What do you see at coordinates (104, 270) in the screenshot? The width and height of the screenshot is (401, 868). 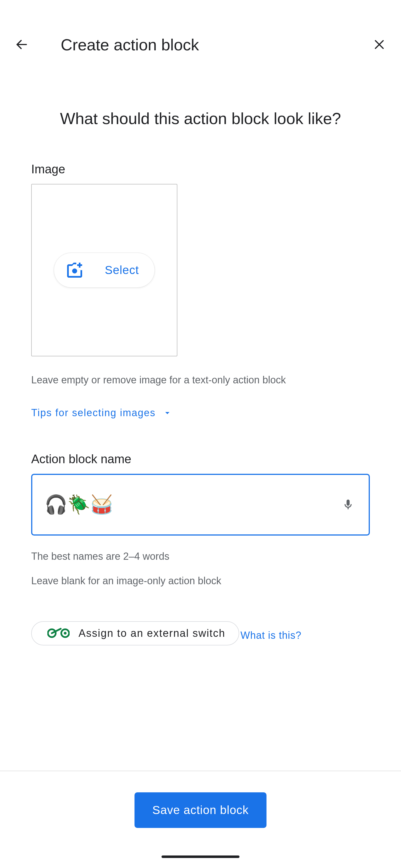 I see `image-preview-box: Select` at bounding box center [104, 270].